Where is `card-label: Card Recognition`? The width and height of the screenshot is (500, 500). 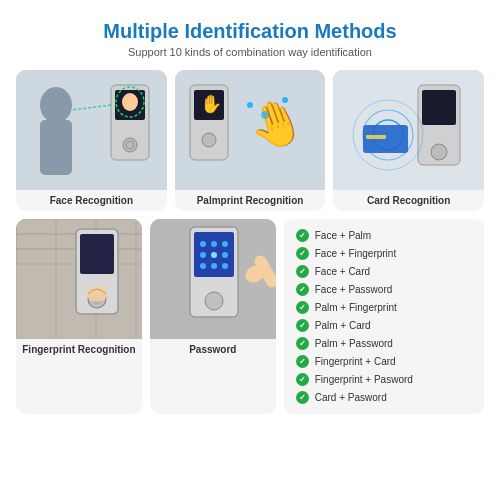
card-label: Card Recognition is located at coordinates (408, 200).